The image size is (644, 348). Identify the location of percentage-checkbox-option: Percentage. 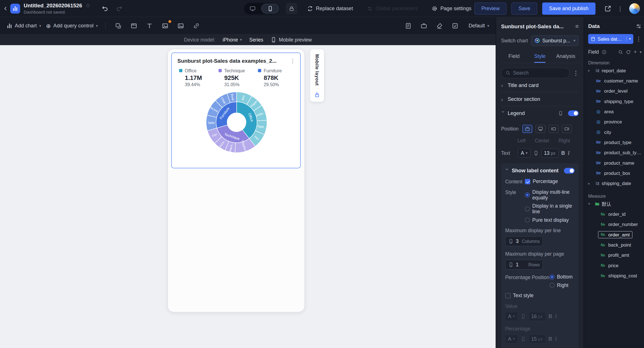
(542, 181).